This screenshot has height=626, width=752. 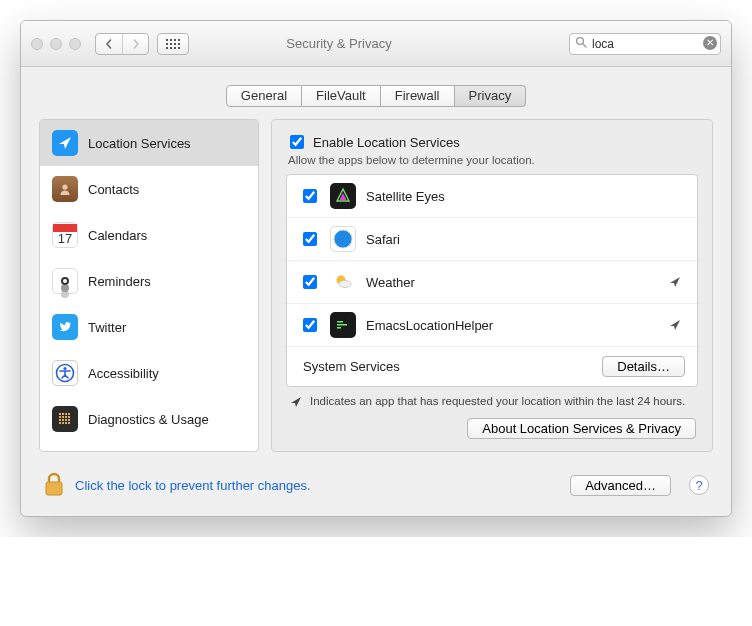 What do you see at coordinates (149, 281) in the screenshot?
I see `sidebar-item-reminders: Reminders` at bounding box center [149, 281].